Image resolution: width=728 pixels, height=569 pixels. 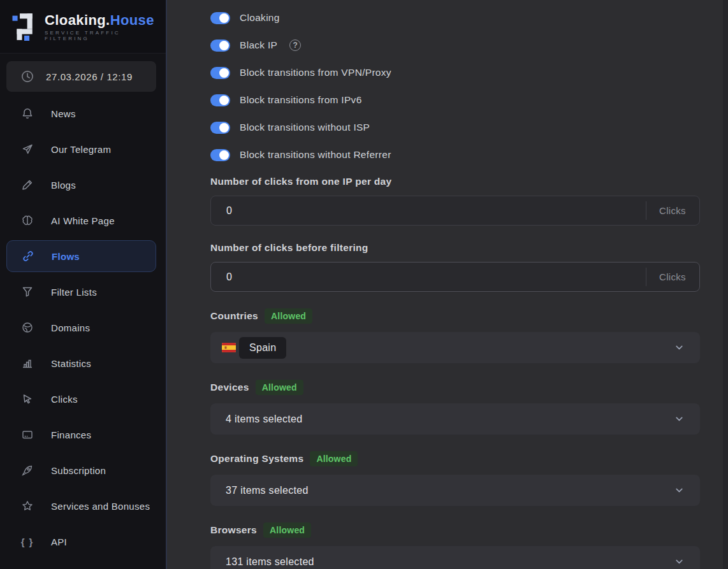 What do you see at coordinates (455, 45) in the screenshot?
I see `toggle-row-black-ip: Black IP ?` at bounding box center [455, 45].